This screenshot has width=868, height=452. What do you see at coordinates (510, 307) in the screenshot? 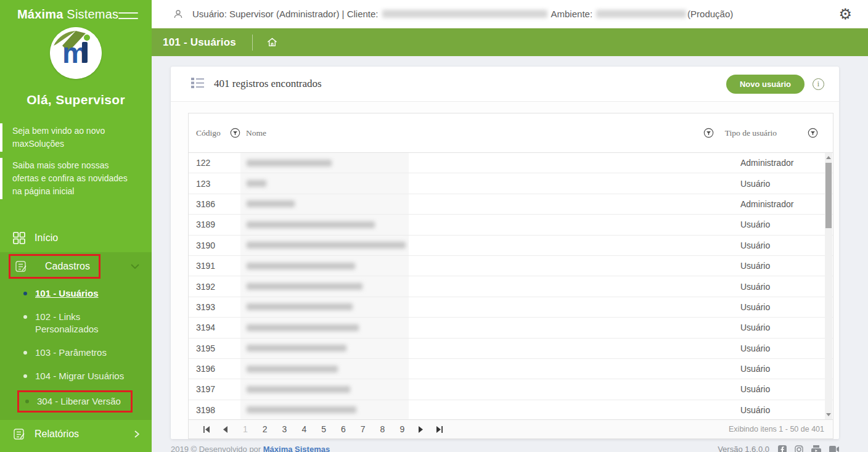
I see `table-row: 3193Usuário` at bounding box center [510, 307].